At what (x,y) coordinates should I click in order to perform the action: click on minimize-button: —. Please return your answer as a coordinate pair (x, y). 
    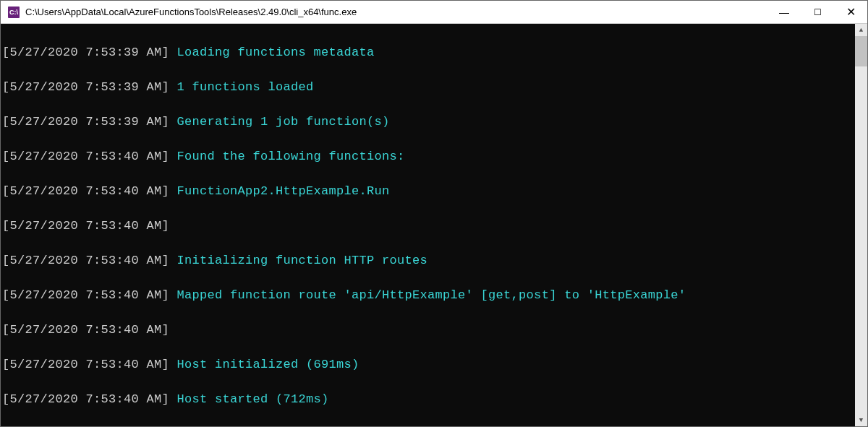
    Looking at the image, I should click on (784, 12).